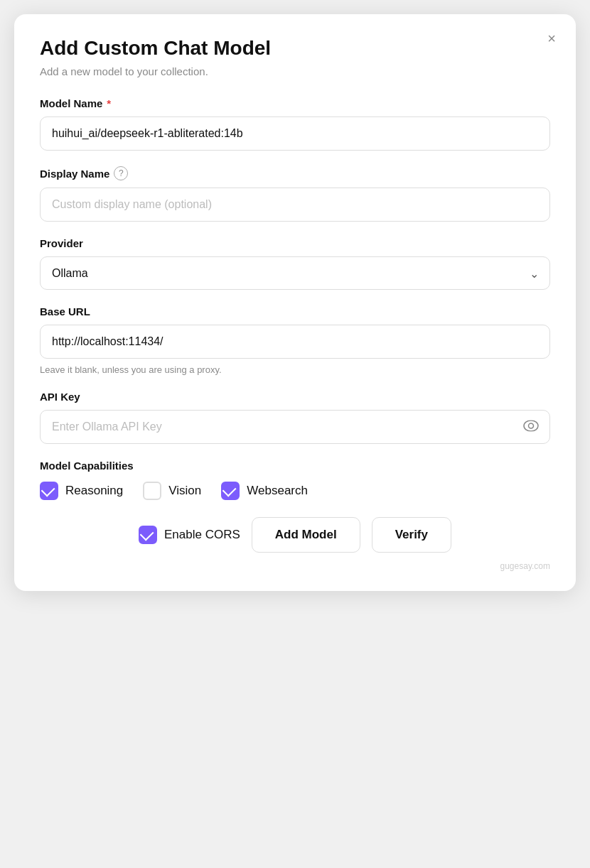 This screenshot has height=868, width=590. I want to click on enable-cors-label: Enable CORS, so click(202, 535).